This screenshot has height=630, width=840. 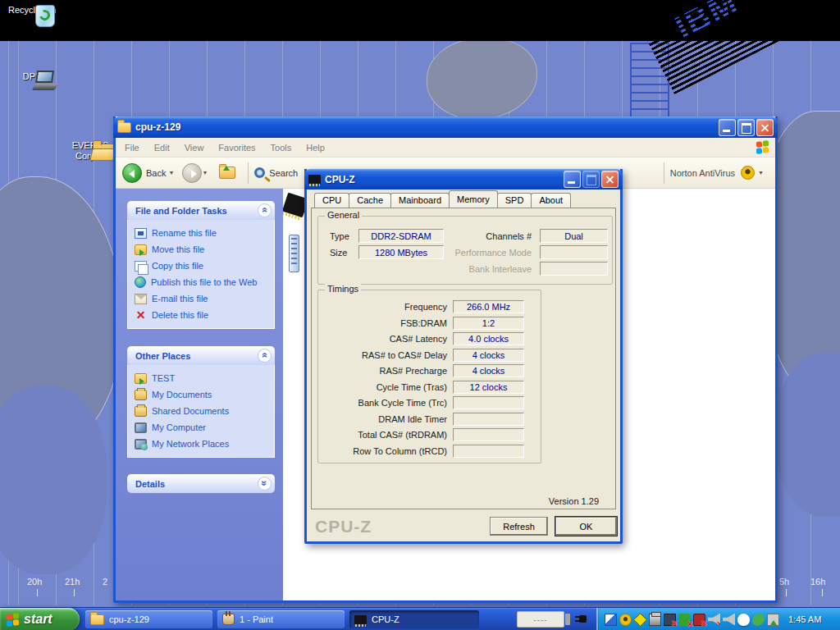 I want to click on tab-cache: Cache, so click(x=370, y=200).